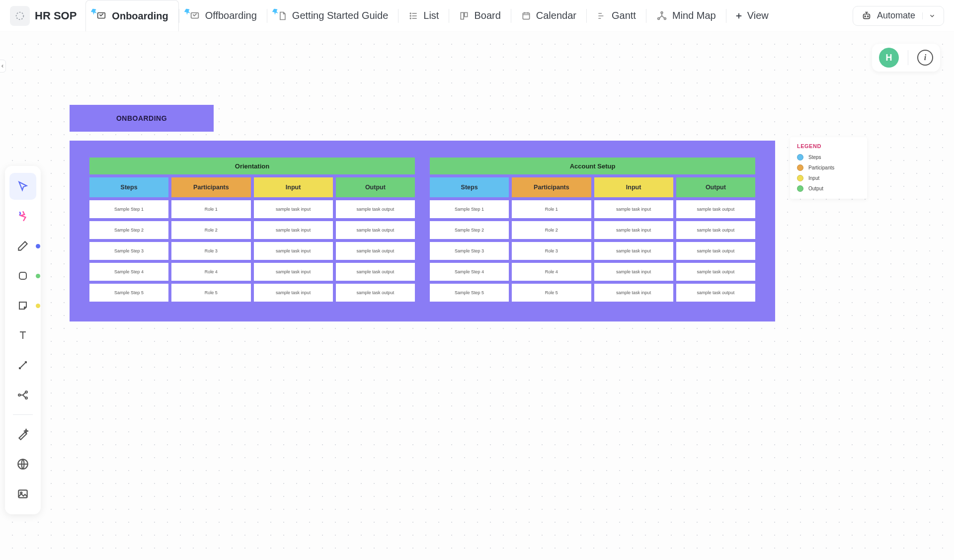 The width and height of the screenshot is (954, 560). What do you see at coordinates (132, 16) in the screenshot?
I see `tab-onboarding: Onboarding` at bounding box center [132, 16].